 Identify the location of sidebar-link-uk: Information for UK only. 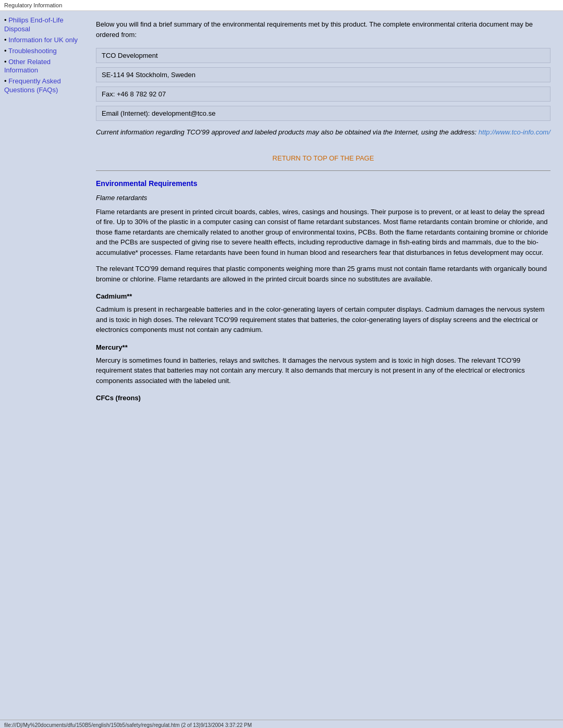
(43, 40).